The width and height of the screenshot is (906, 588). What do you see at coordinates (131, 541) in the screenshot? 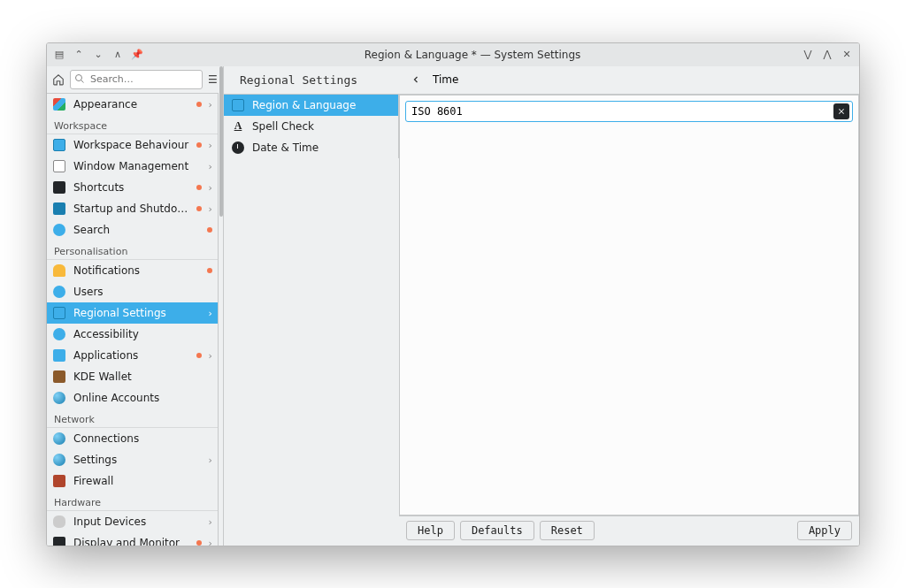
I see `sidebar-item-label: Display and Monitor` at bounding box center [131, 541].